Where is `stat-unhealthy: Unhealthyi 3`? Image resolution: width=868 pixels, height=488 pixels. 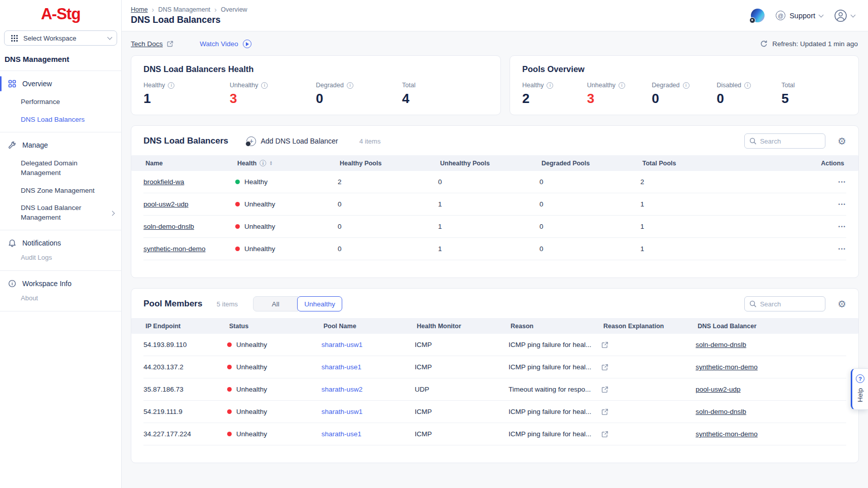 stat-unhealthy: Unhealthyi 3 is located at coordinates (273, 94).